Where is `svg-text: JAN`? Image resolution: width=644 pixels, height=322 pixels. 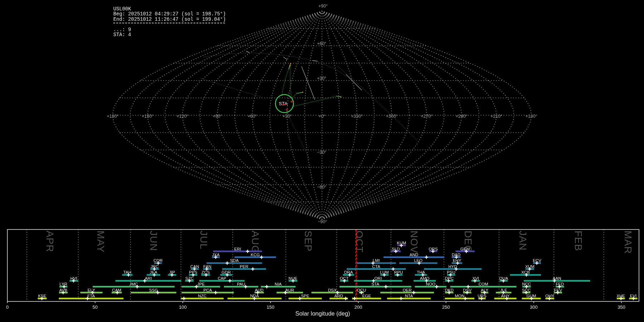
svg-text: JAN is located at coordinates (523, 241).